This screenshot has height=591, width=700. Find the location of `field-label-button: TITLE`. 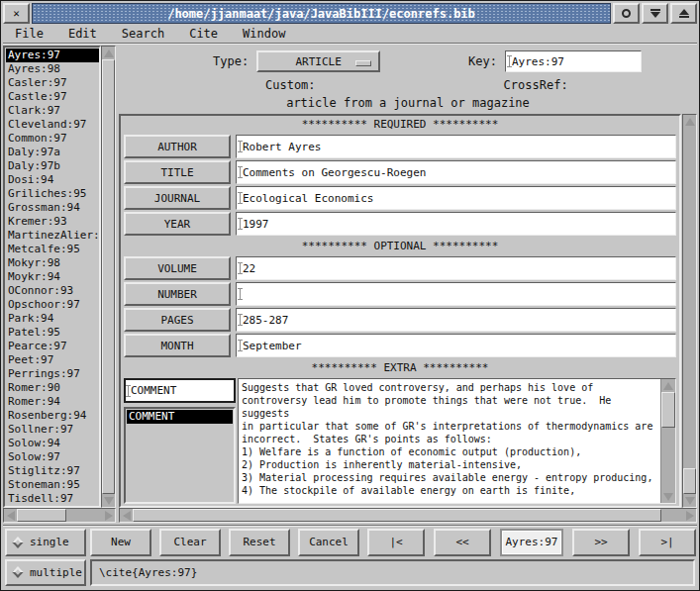

field-label-button: TITLE is located at coordinates (177, 172).